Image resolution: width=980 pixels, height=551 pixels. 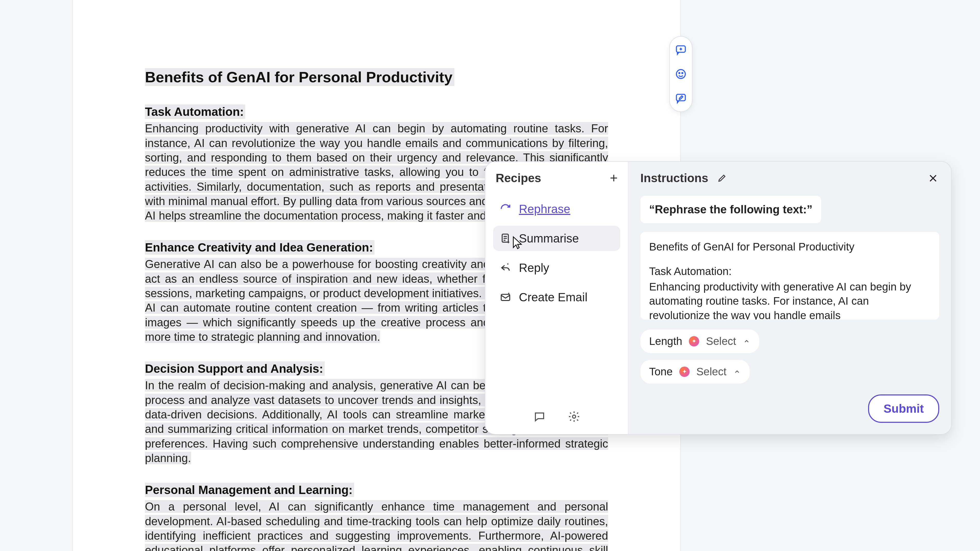 I want to click on param-row: Tone Select, so click(x=790, y=372).